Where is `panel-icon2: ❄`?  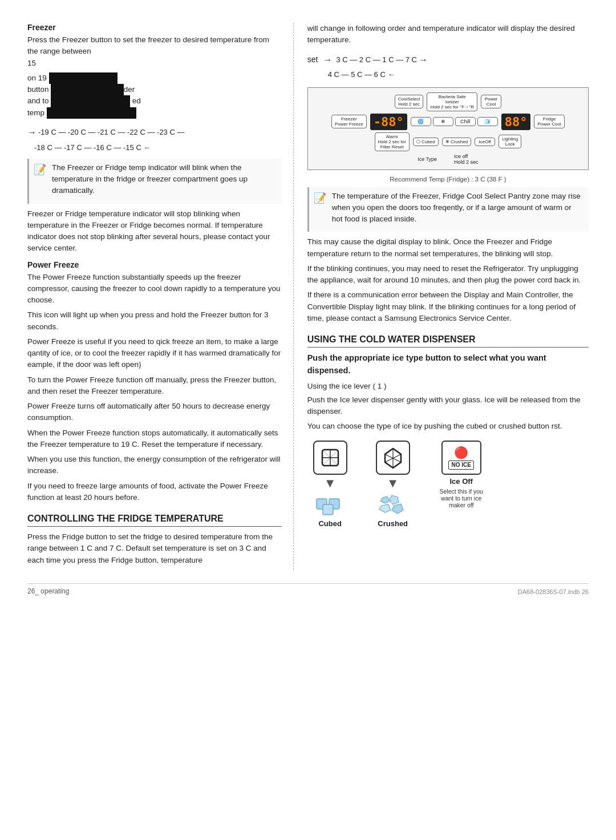
panel-icon2: ❄ is located at coordinates (443, 122).